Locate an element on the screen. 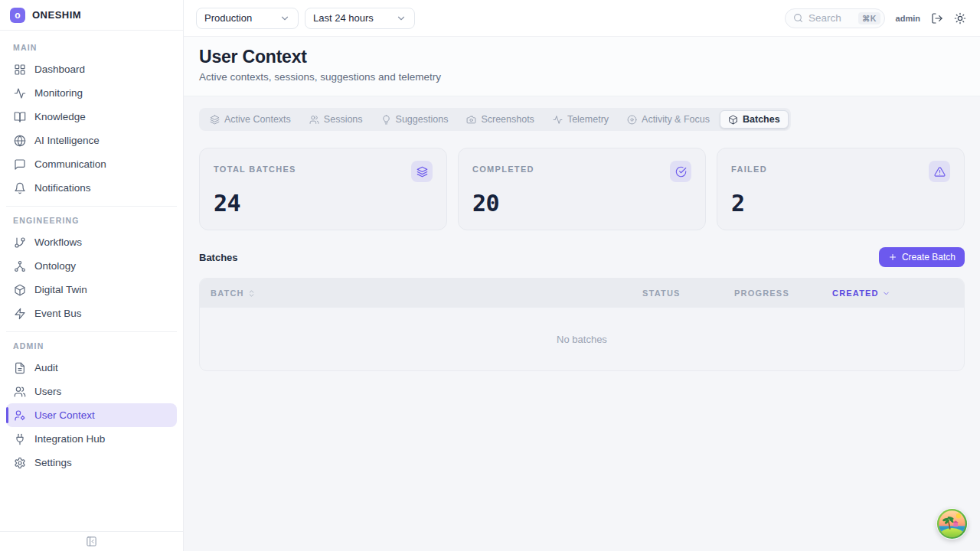  tropical-island-widget is located at coordinates (952, 523).